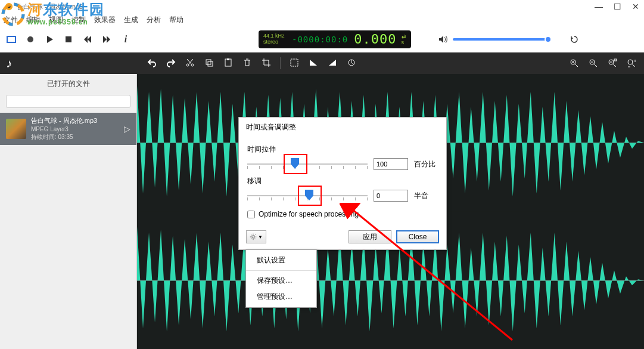  Describe the element at coordinates (64, 121) in the screenshot. I see `track-title: 告白气球 - 周杰伦.mp3` at that location.